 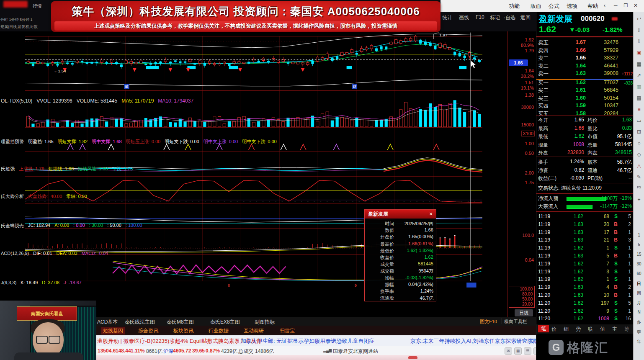 I want to click on ob-label: 卖一, so click(x=544, y=74).